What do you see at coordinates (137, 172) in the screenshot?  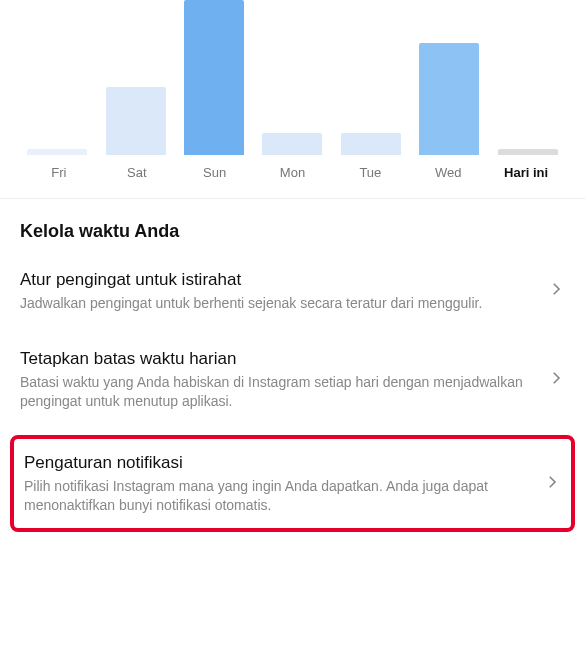 I see `bar-label: Sat` at bounding box center [137, 172].